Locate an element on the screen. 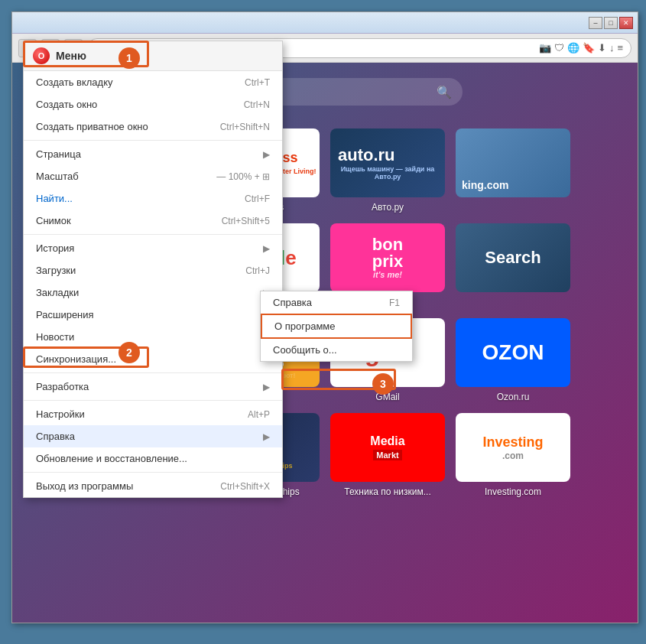 Image resolution: width=646 pixels, height=644 pixels. dial-search: Search is located at coordinates (513, 265).